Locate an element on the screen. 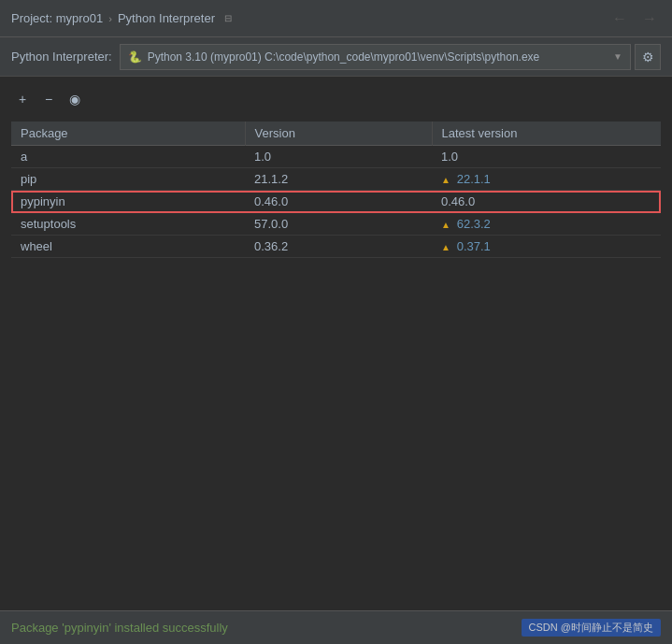 The height and width of the screenshot is (644, 672). interpreter-select-wrapper: 🐍 Python 3.10 (mypro01) C:\code\python_c… is located at coordinates (391, 57).